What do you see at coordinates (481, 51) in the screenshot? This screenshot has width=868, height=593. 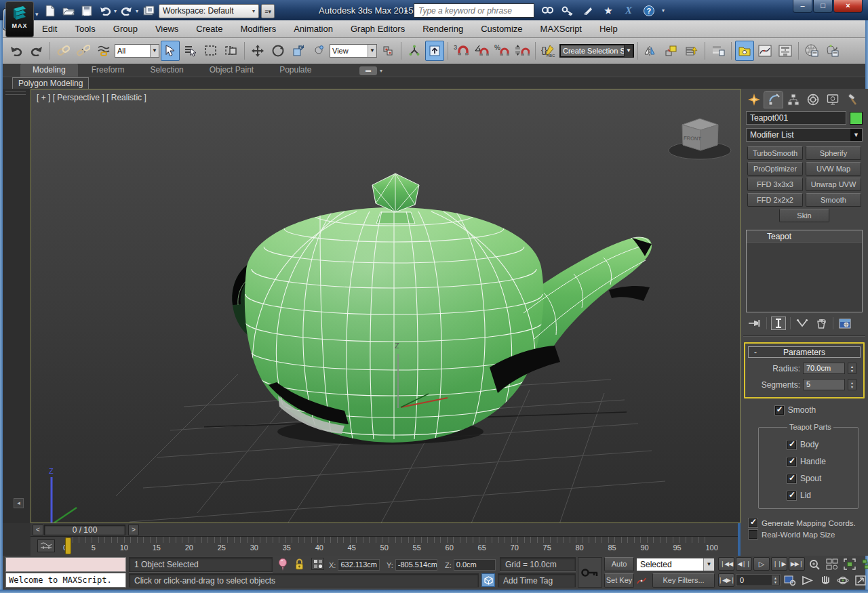 I see `angle-snap-toggle-icon` at bounding box center [481, 51].